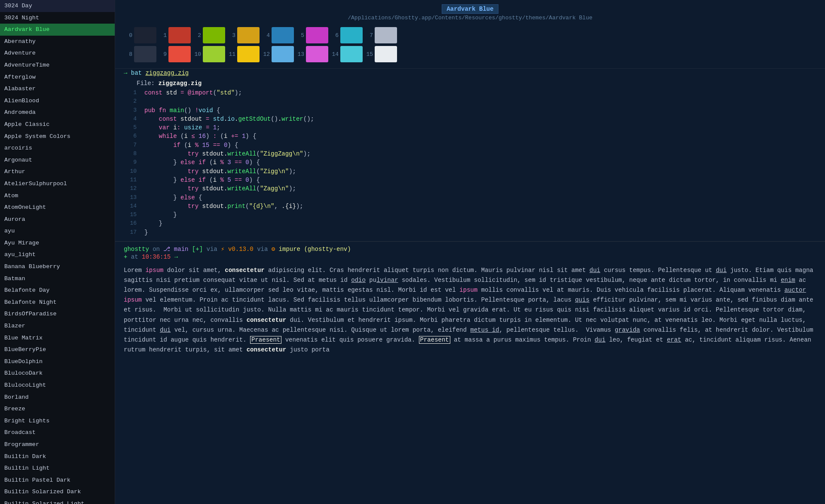 The height and width of the screenshot is (504, 825). I want to click on swatch-label: 12, so click(266, 54).